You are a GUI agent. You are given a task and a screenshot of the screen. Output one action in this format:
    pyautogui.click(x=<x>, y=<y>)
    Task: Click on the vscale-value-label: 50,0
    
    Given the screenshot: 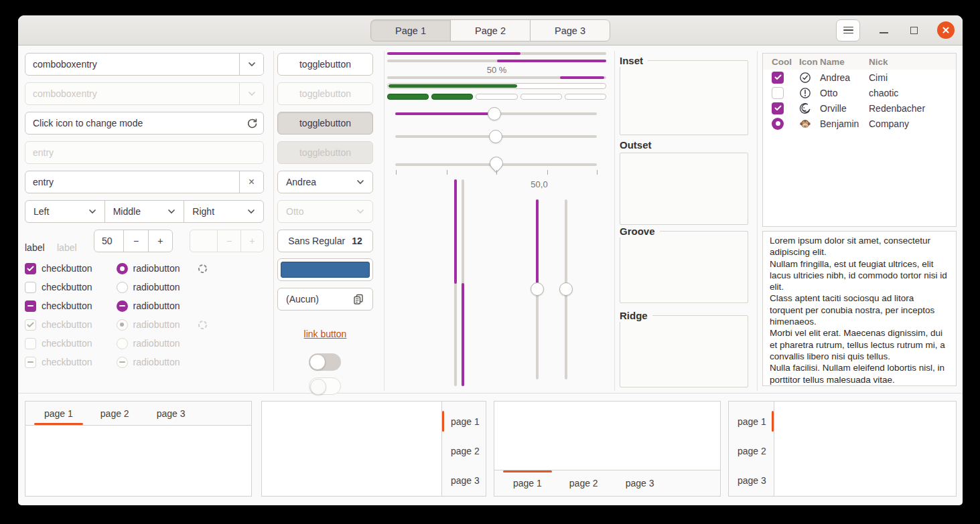 What is the action you would take?
    pyautogui.click(x=539, y=185)
    